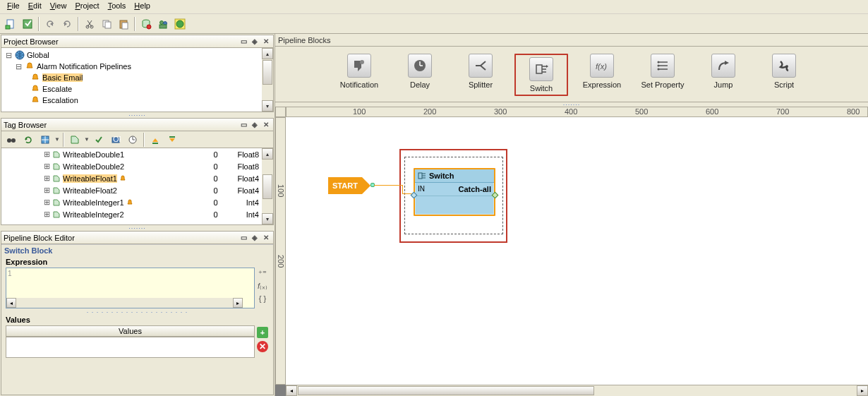 The height and width of the screenshot is (396, 868). I want to click on palette-set-property: Set Property, so click(663, 75).